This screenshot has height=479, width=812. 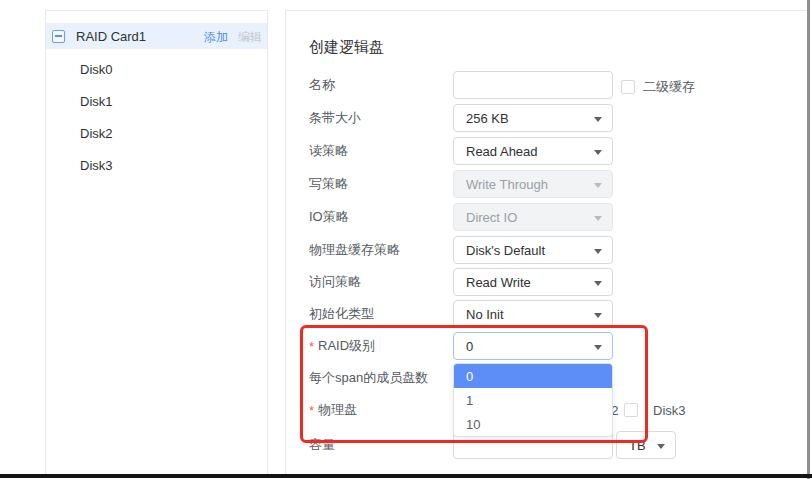 I want to click on capacity-unit-select: TB, so click(x=646, y=445).